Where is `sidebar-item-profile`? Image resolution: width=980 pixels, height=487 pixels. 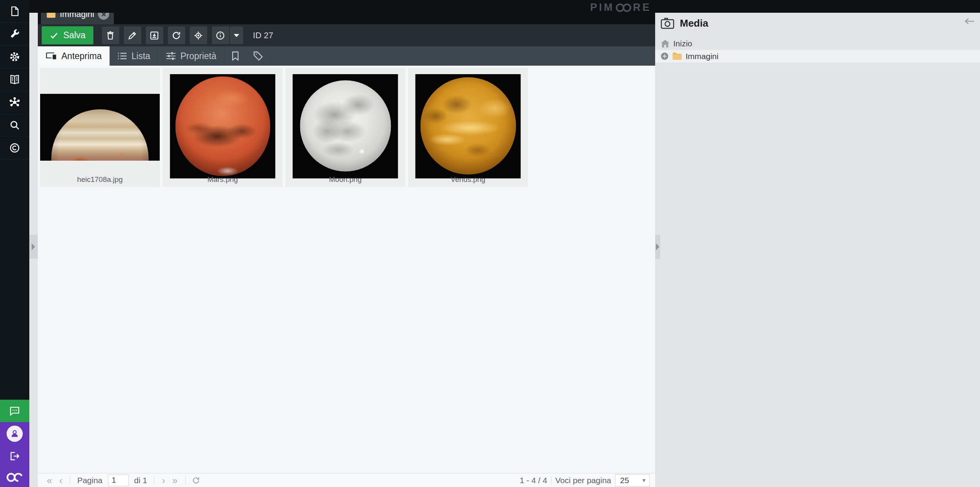
sidebar-item-profile is located at coordinates (15, 433).